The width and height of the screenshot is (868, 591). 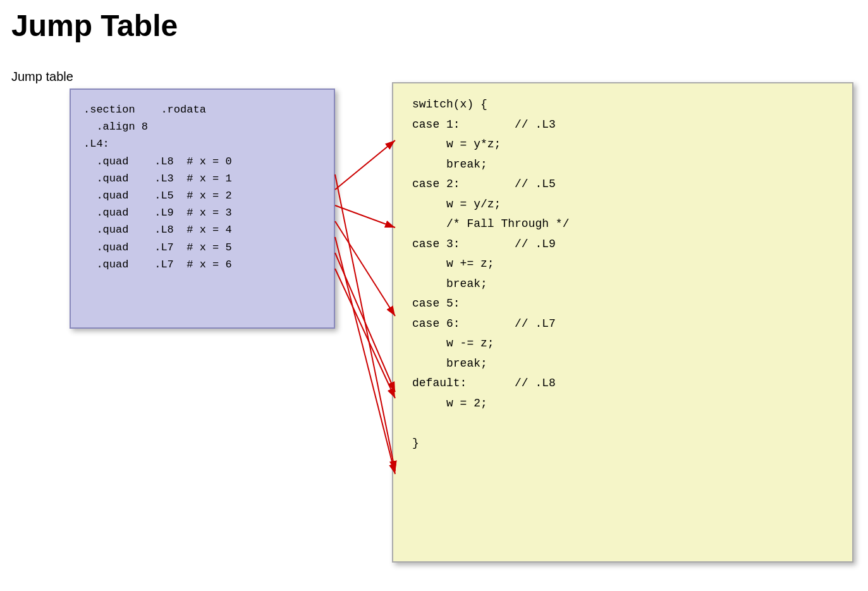 What do you see at coordinates (365, 322) in the screenshot?
I see `arrow-x0-default` at bounding box center [365, 322].